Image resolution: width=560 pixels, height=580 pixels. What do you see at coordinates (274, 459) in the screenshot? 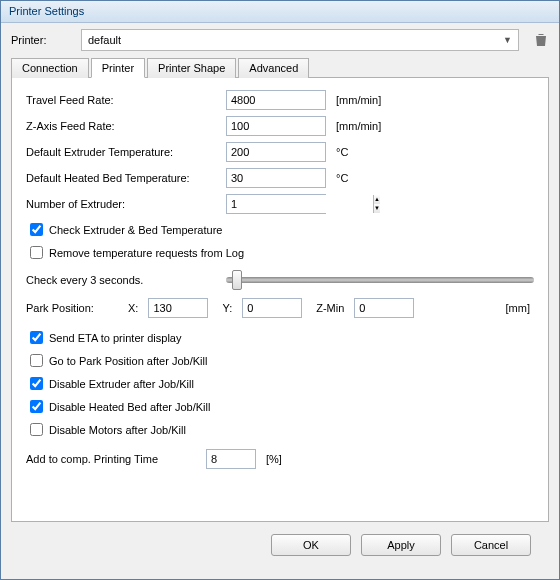
I see `comp-time-unit: [%]` at bounding box center [274, 459].